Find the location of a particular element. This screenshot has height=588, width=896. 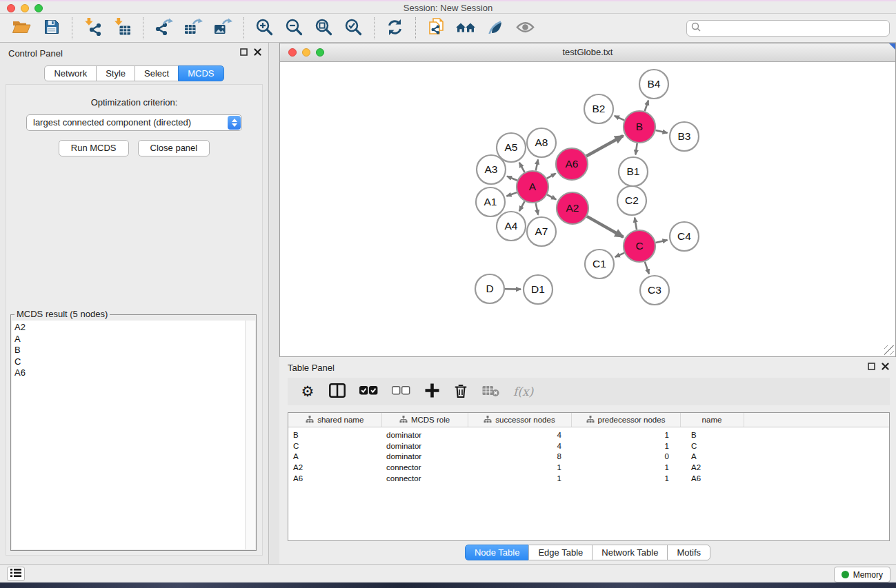

node-A7: A7 is located at coordinates (541, 232).